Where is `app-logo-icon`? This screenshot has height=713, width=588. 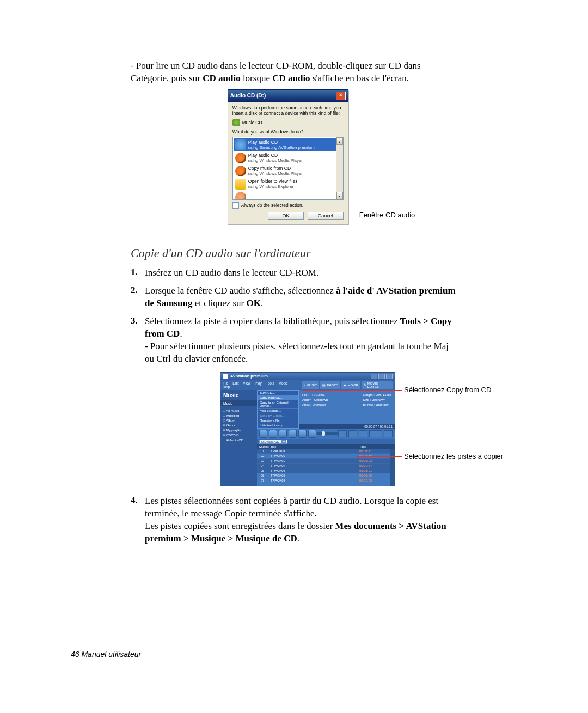
app-logo-icon is located at coordinates (225, 376).